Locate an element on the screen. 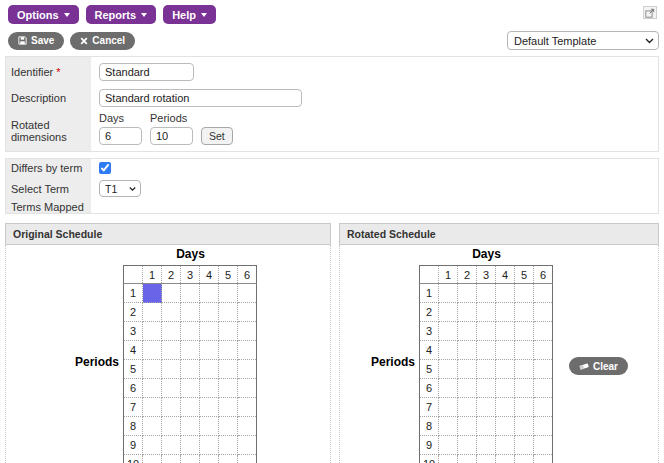 The image size is (664, 463). open-new-window-button is located at coordinates (650, 12).